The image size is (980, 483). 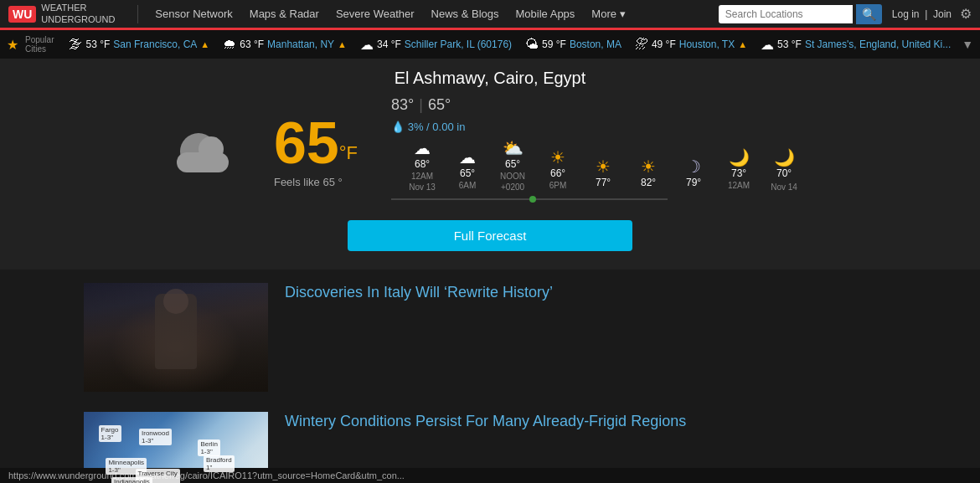 I want to click on news-text: Wintery Conditions Persist For Many Alre…, so click(x=591, y=422).